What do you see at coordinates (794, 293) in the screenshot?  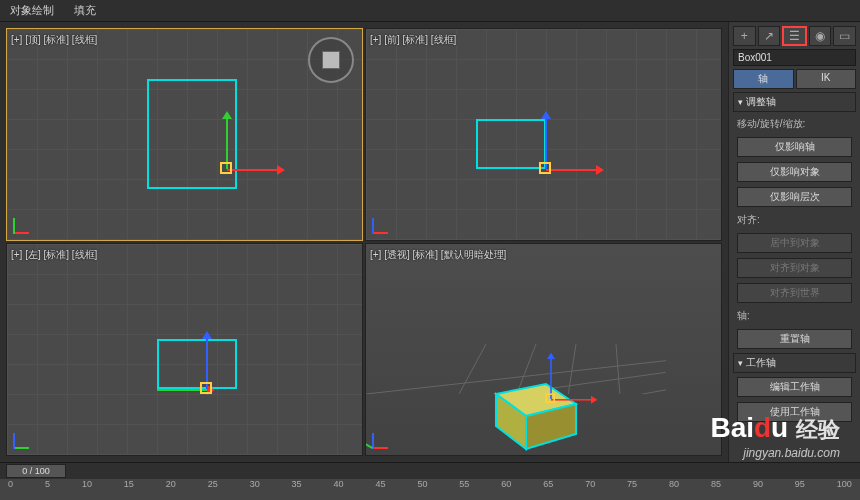 I see `align-to-world-button: 对齐到世界` at bounding box center [794, 293].